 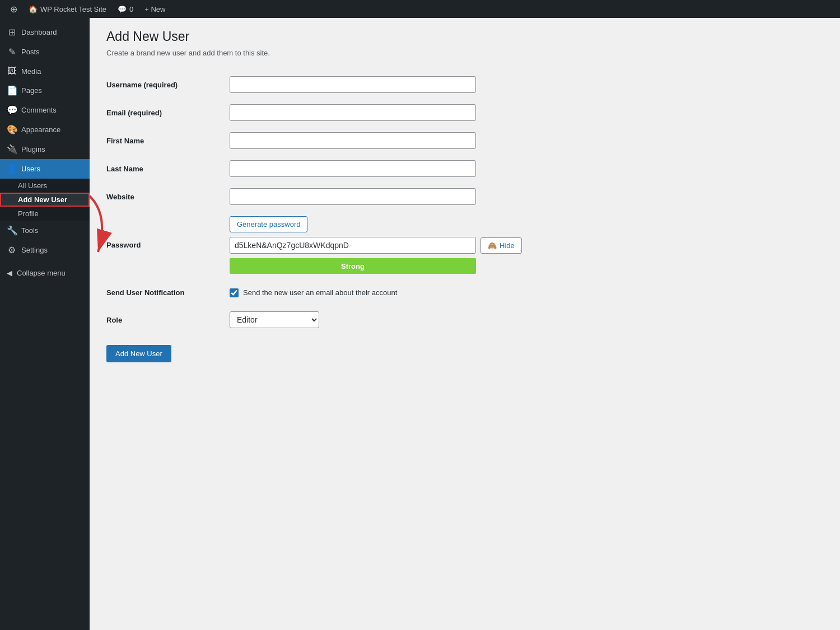 I want to click on lastname-label: Last Name, so click(x=168, y=169).